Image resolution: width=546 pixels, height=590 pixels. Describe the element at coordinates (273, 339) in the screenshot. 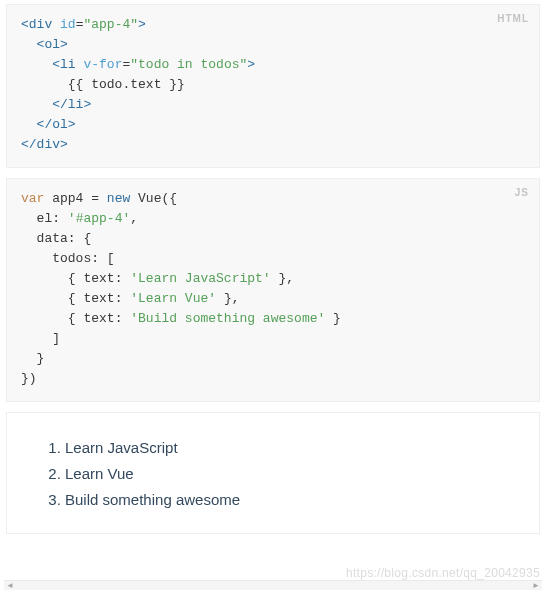

I see `code-line: ]` at that location.